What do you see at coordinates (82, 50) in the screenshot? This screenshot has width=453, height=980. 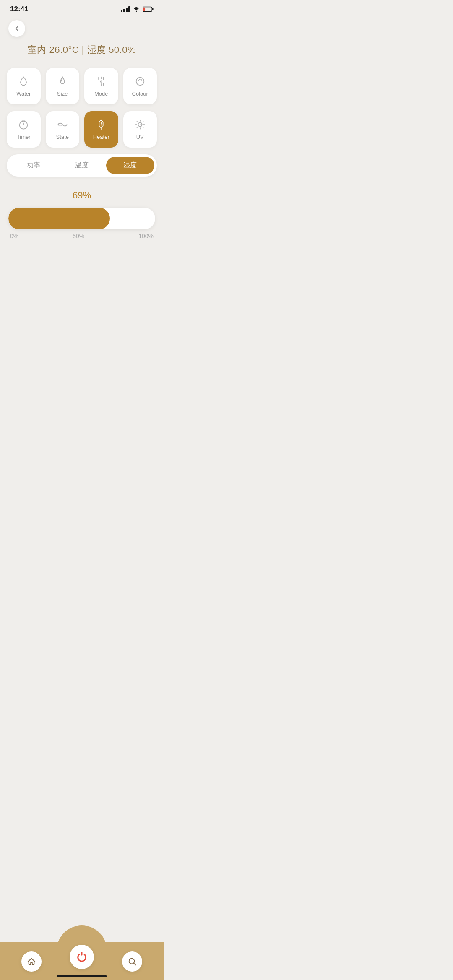 I see `room-info: 室内 26.0°C | 湿度 50.0%` at bounding box center [82, 50].